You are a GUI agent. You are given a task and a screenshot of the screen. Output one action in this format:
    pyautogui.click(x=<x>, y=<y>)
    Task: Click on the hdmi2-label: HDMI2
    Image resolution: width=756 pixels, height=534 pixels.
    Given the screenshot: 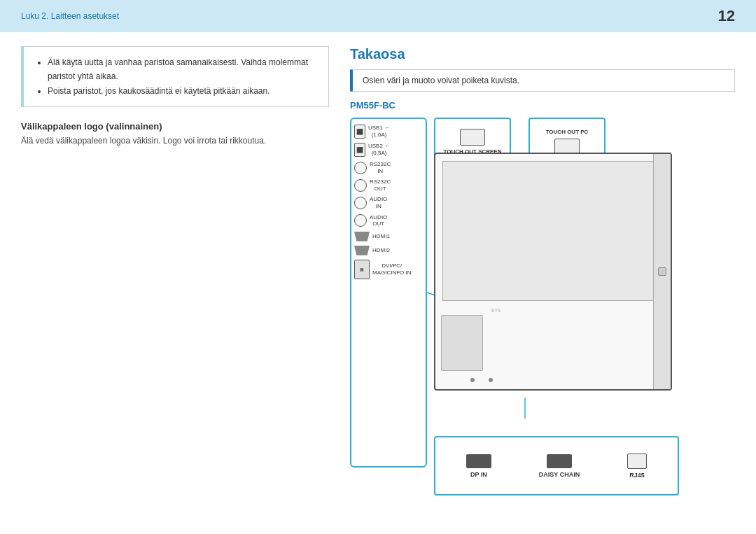 What is the action you would take?
    pyautogui.click(x=381, y=251)
    